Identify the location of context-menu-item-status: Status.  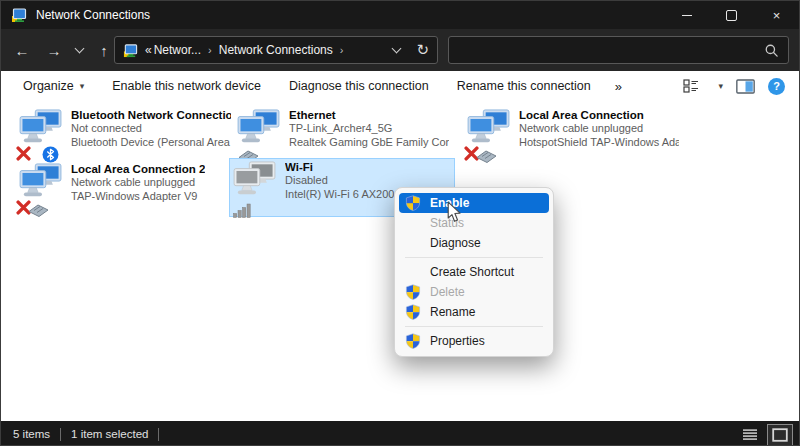
(474, 223).